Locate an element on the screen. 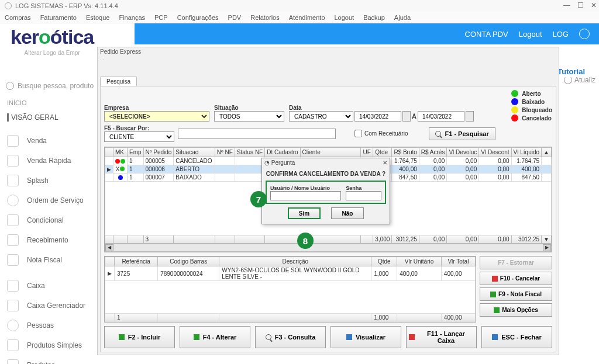  situacao-label: Situação is located at coordinates (249, 108).